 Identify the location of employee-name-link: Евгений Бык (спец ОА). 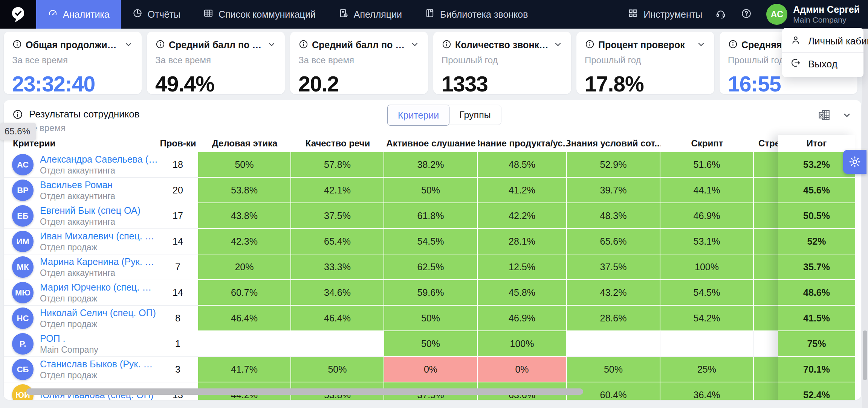
(90, 211).